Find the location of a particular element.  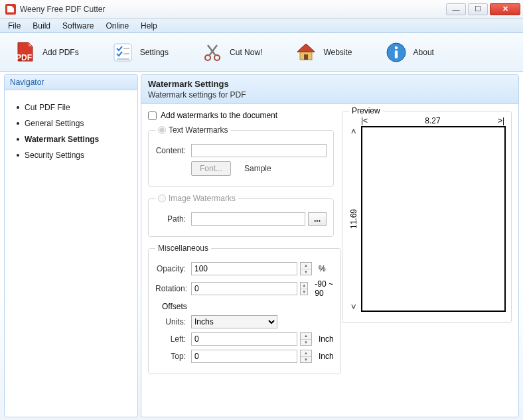

left-input is located at coordinates (244, 339).